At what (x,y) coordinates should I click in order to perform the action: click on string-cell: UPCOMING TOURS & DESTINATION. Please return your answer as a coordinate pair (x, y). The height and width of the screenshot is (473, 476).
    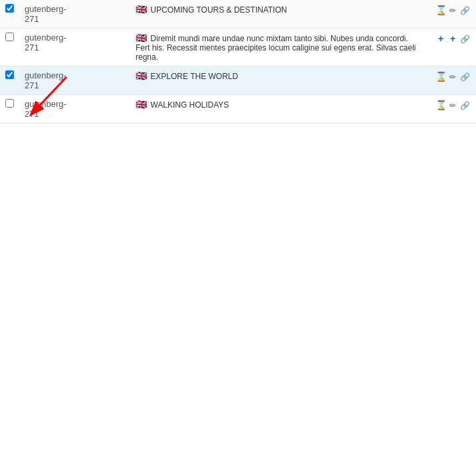
    Looking at the image, I should click on (278, 15).